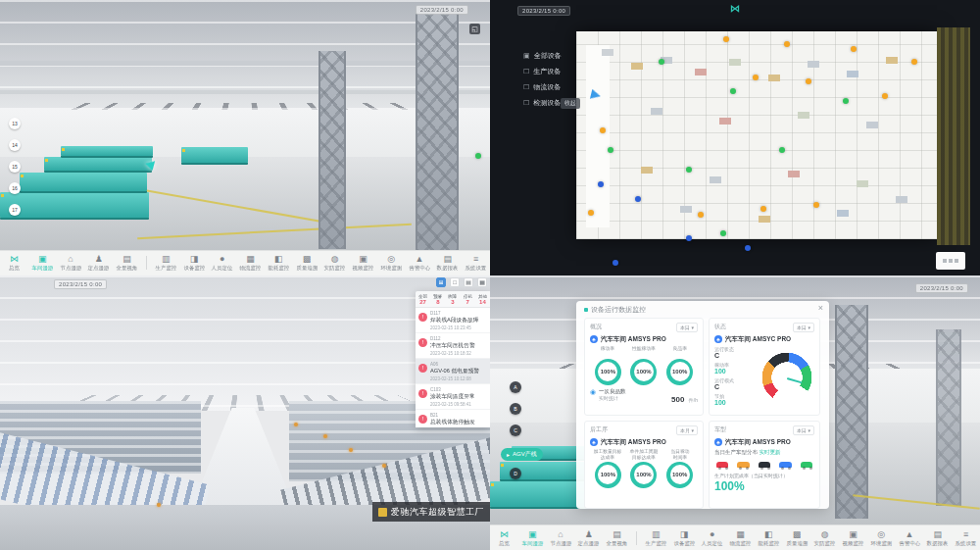 This screenshot has height=550, width=980. Describe the element at coordinates (15, 188) in the screenshot. I see `station-badge: 16` at that location.